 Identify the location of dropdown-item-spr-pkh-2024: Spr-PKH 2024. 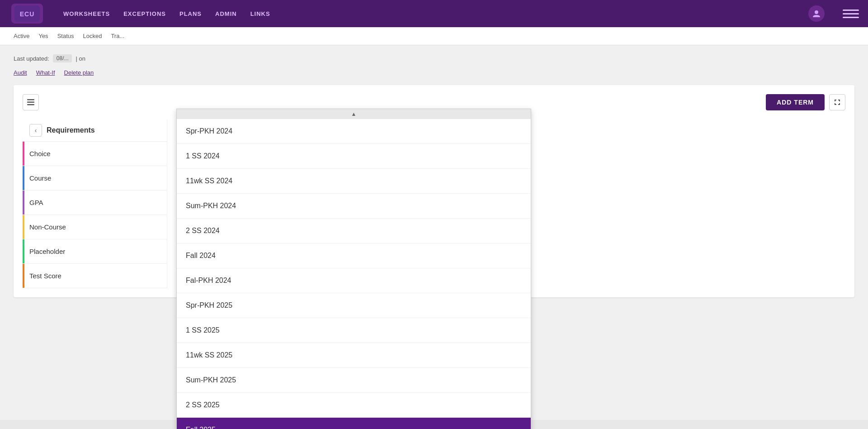
(354, 131).